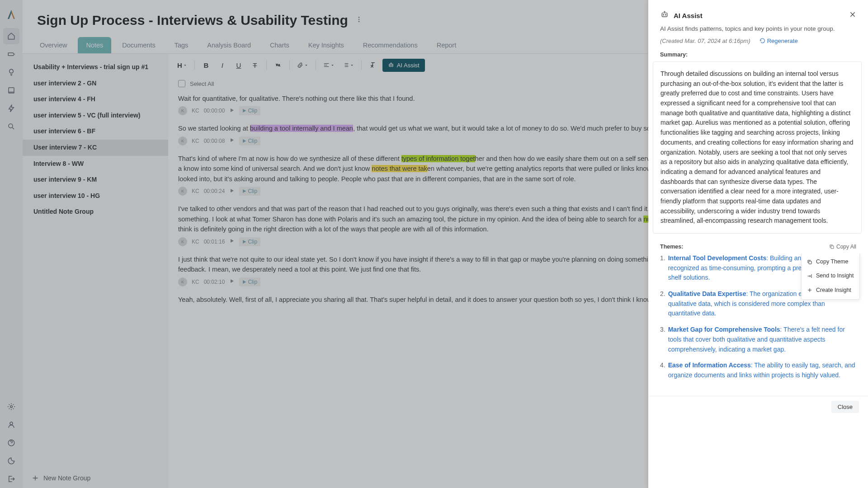 This screenshot has height=488, width=868. What do you see at coordinates (853, 15) in the screenshot?
I see `close-icon` at bounding box center [853, 15].